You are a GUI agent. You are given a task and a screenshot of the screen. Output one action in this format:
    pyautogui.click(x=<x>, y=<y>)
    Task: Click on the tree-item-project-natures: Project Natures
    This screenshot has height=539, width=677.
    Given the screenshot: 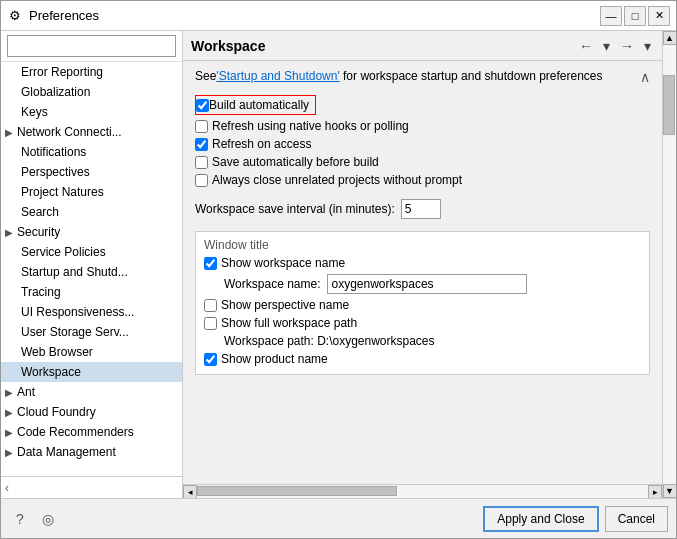 What is the action you would take?
    pyautogui.click(x=92, y=192)
    